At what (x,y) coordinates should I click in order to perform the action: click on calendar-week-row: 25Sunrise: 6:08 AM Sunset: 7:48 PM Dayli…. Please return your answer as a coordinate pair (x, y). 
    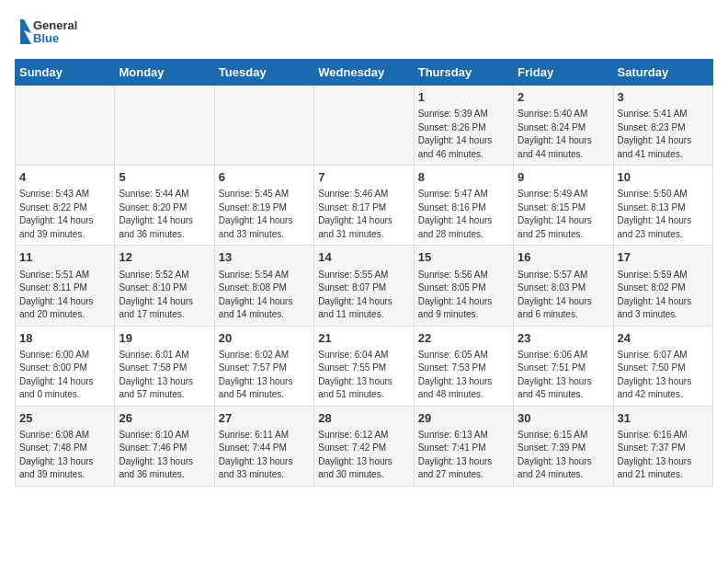
    Looking at the image, I should click on (364, 445).